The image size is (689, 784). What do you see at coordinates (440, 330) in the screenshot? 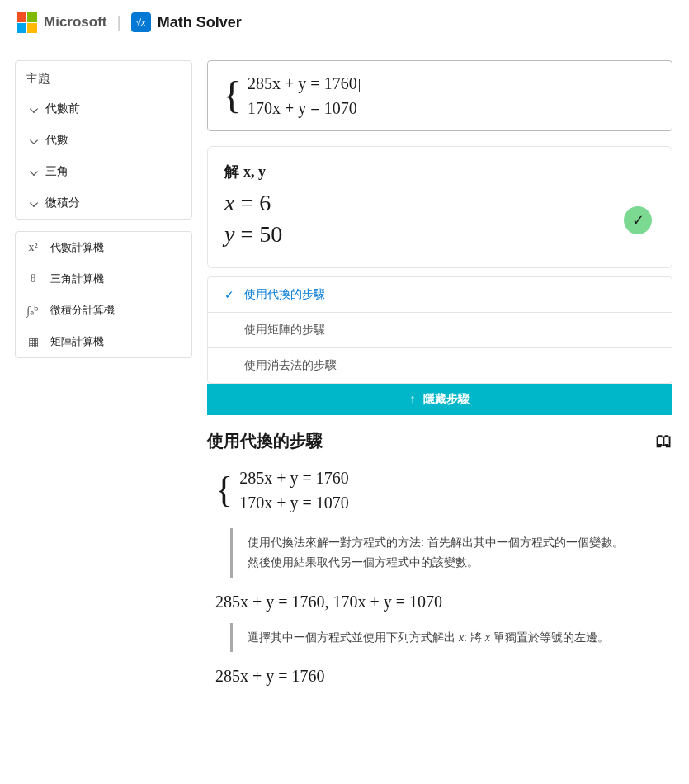
I see `method-list: ✓ 使用代換的步驟 使用矩陣的步驟 使用消去法的步驟` at bounding box center [440, 330].